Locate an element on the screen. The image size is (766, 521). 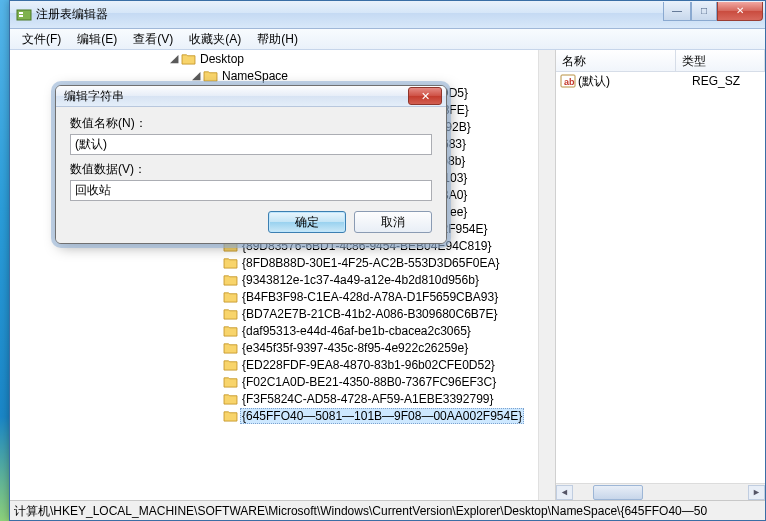
tree-node-guid: {9343812e-1c37-4a49-a12e-4b2d810d956b} is located at coordinates (282, 280).